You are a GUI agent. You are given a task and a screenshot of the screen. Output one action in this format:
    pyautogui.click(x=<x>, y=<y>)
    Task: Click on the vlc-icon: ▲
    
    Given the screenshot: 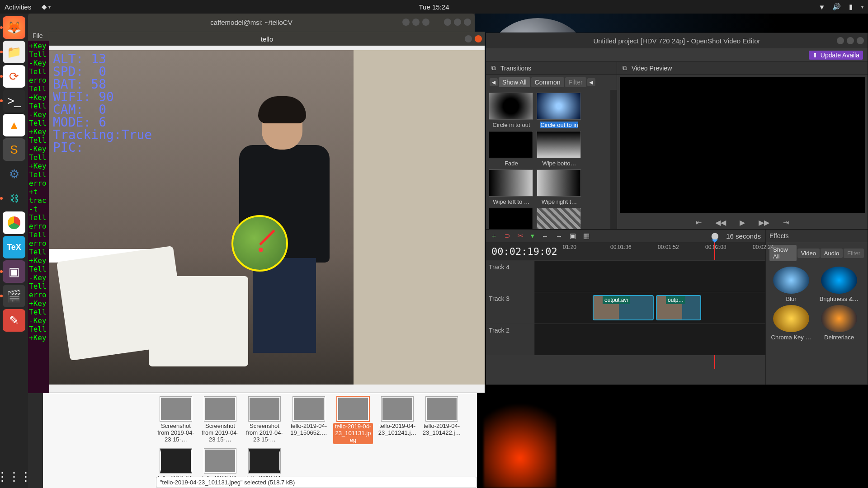 What is the action you would take?
    pyautogui.click(x=14, y=125)
    